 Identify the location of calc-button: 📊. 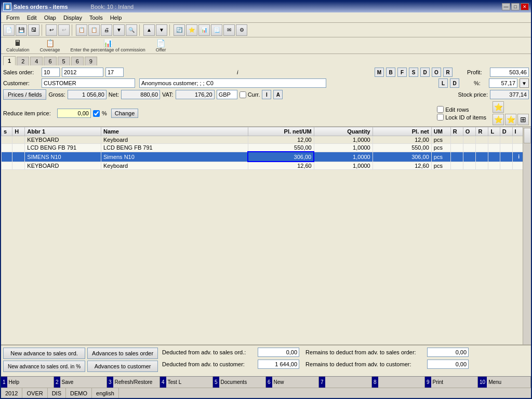
(204, 30).